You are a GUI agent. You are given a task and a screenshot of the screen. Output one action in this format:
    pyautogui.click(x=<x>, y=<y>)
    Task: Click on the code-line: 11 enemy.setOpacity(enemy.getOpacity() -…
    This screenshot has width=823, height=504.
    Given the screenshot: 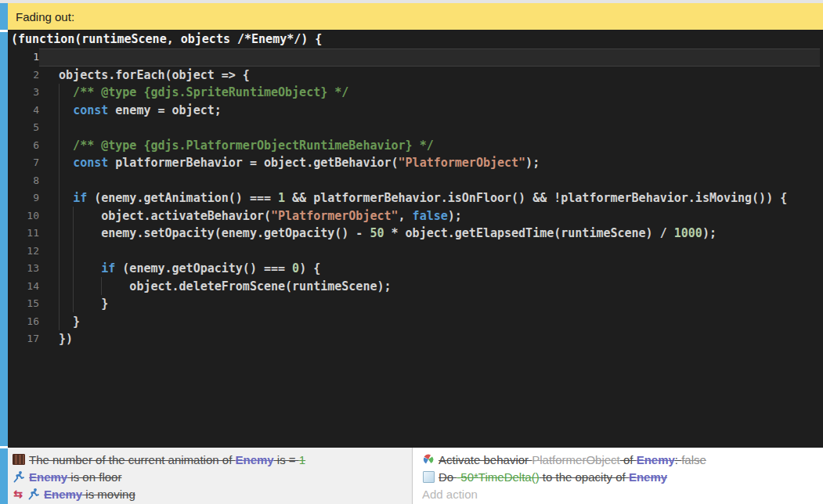 What is the action you would take?
    pyautogui.click(x=415, y=233)
    